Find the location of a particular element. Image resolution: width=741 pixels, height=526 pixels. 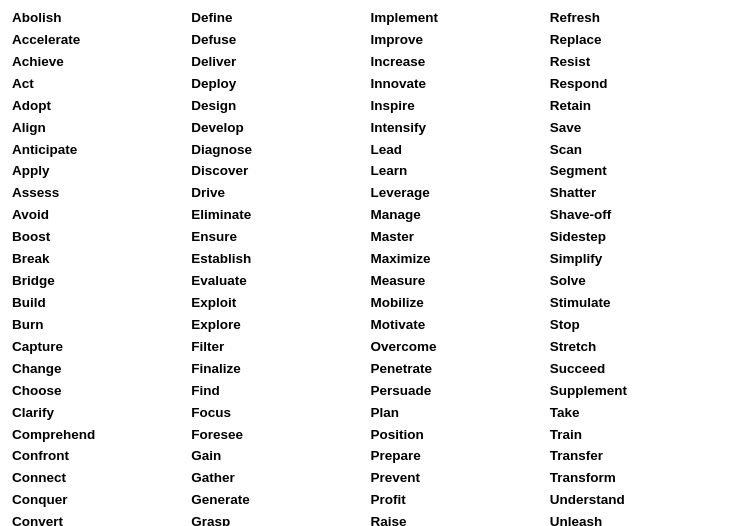

word-item: Define is located at coordinates (280, 18).